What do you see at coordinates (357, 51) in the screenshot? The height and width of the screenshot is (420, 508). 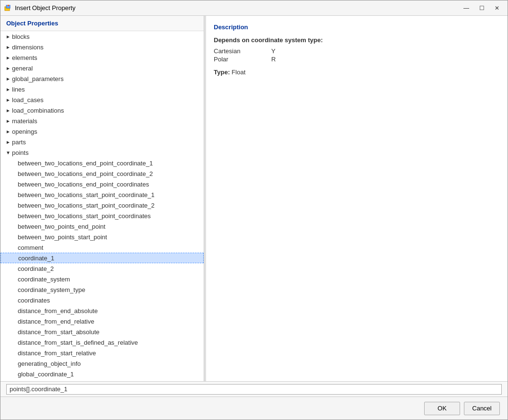 I see `table-row-cartesian: Cartesian Y` at bounding box center [357, 51].